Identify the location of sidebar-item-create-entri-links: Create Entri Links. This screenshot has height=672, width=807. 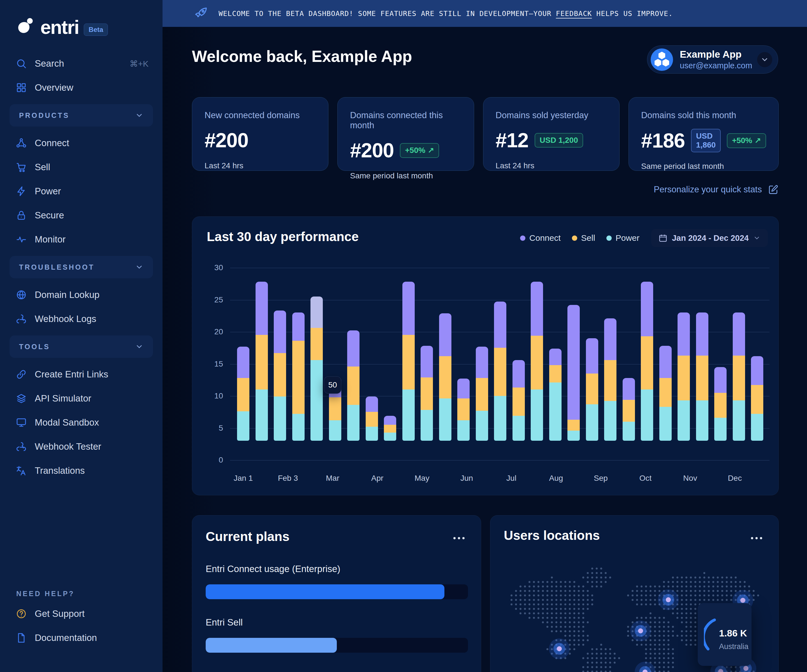
(81, 374).